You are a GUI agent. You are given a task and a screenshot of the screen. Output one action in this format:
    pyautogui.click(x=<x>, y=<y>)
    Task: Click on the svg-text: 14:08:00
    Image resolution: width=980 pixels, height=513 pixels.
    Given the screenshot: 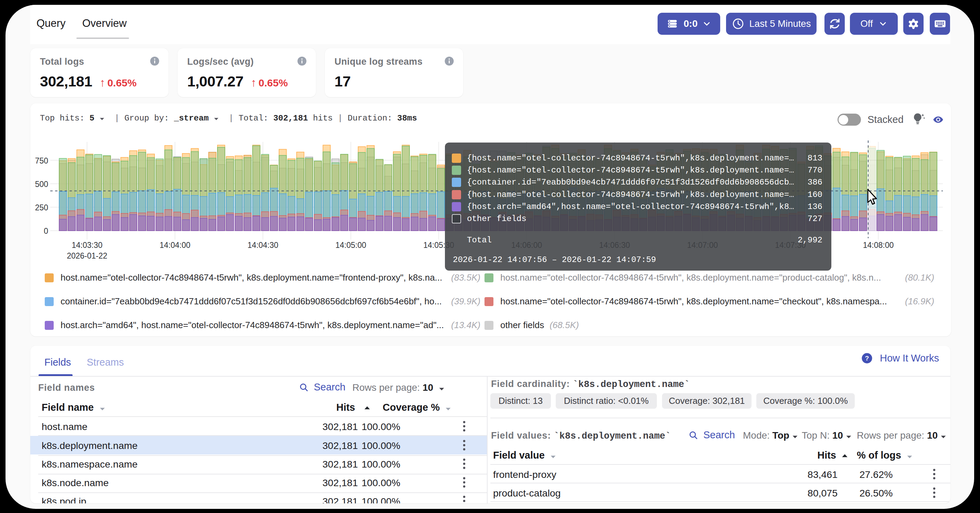 What is the action you would take?
    pyautogui.click(x=878, y=245)
    